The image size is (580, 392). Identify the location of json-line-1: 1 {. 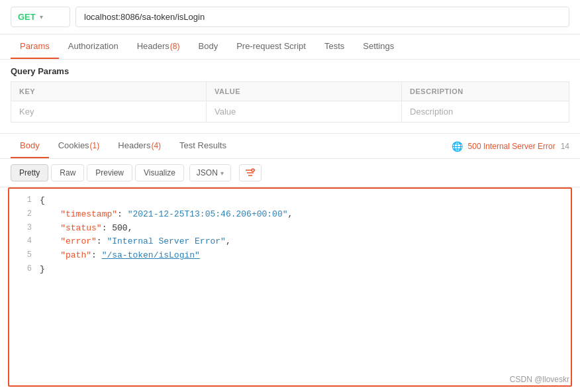
(290, 201).